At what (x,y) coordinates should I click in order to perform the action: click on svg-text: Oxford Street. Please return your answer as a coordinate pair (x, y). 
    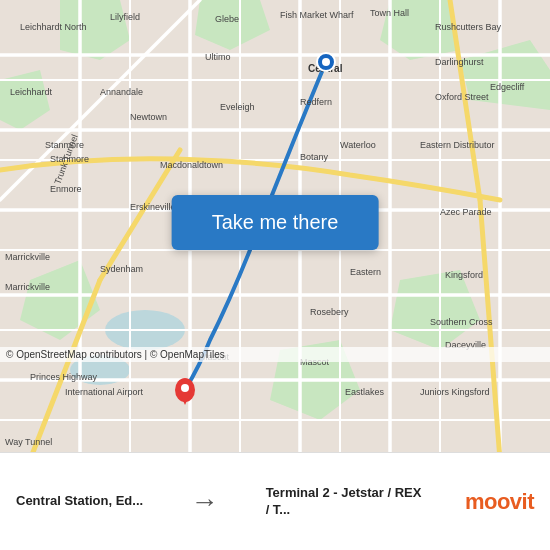
    Looking at the image, I should click on (462, 97).